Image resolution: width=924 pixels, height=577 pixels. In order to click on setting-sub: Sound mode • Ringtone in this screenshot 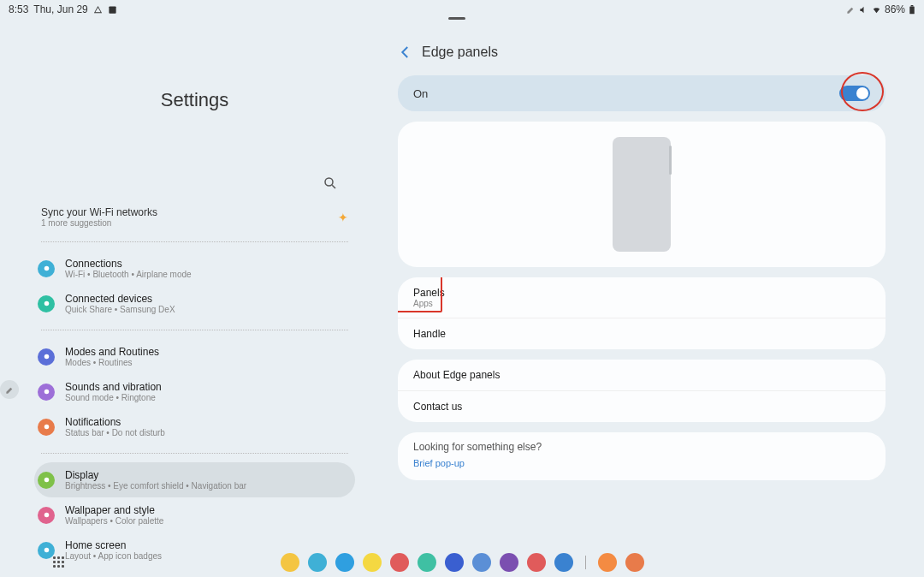, I will do `click(209, 397)`.